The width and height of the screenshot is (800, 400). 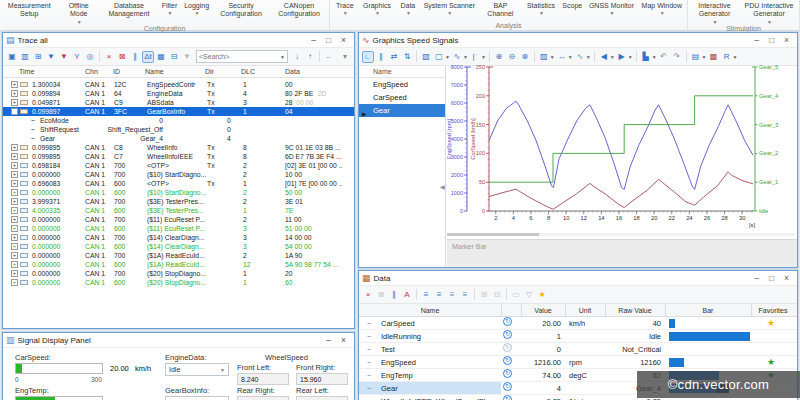 I want to click on data-row-engspeed: ~EngSpeed↻1216.00rpm12160★, so click(x=578, y=362).